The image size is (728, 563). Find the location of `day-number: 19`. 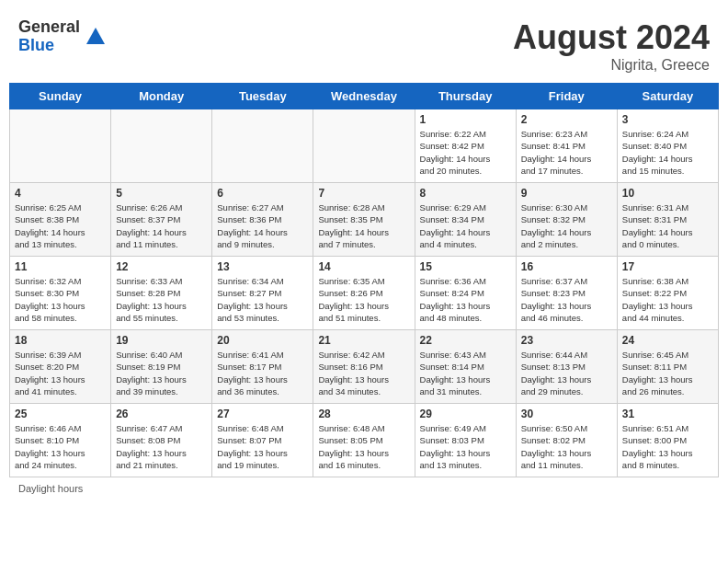

day-number: 19 is located at coordinates (162, 340).